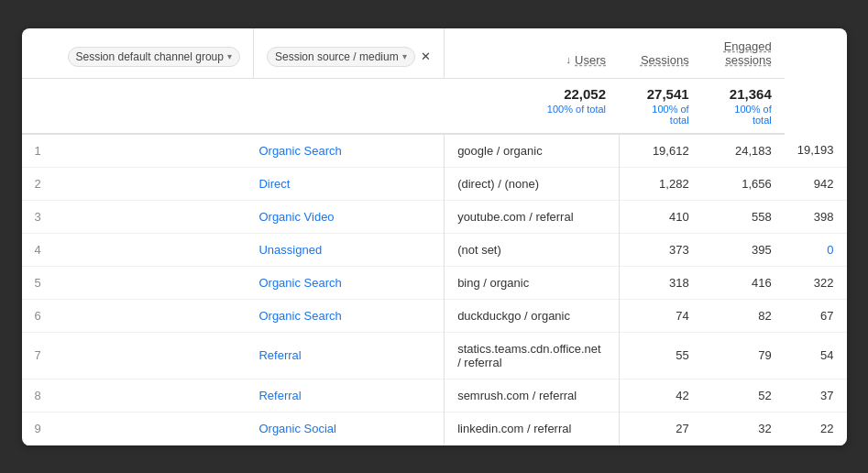 The image size is (868, 473). I want to click on row-users: 318, so click(660, 282).